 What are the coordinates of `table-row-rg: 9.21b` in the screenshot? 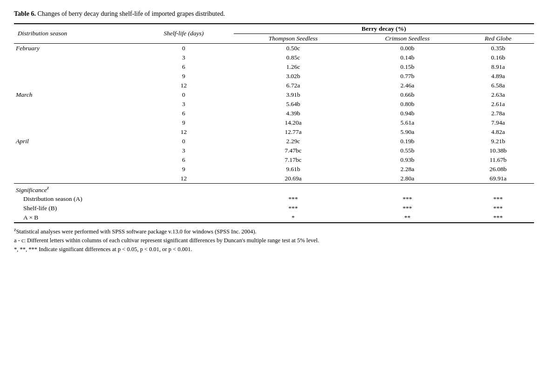 It's located at (498, 141).